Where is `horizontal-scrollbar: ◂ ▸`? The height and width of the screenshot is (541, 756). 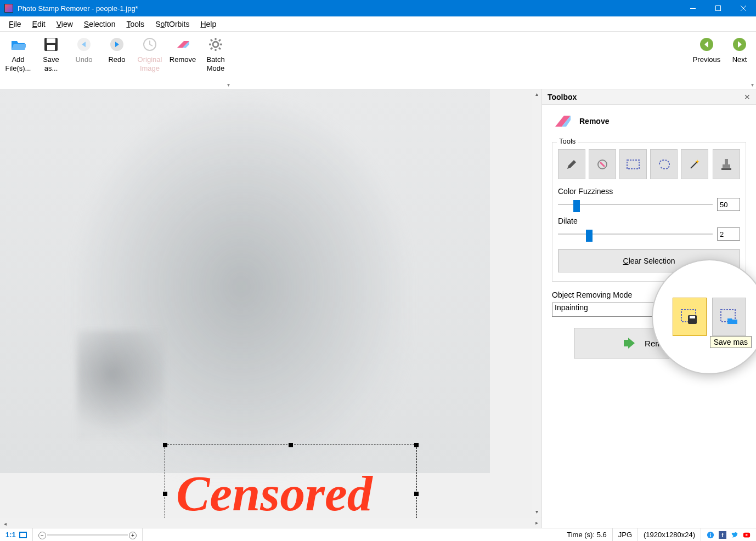 horizontal-scrollbar: ◂ ▸ is located at coordinates (271, 523).